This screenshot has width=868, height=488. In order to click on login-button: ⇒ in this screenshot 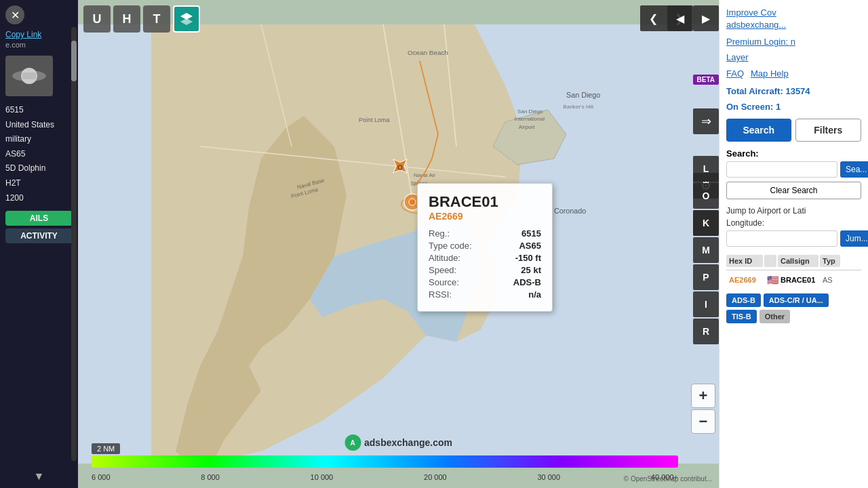, I will do `click(706, 121)`.